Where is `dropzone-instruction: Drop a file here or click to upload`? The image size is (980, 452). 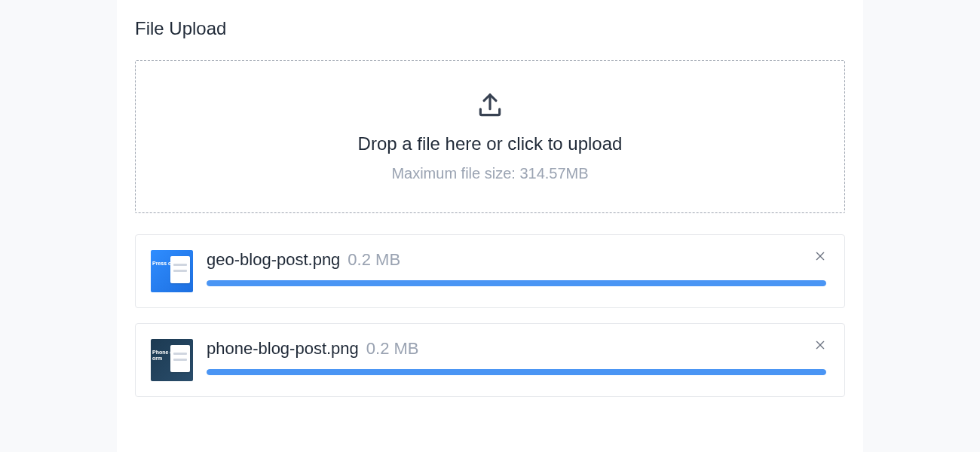
dropzone-instruction: Drop a file here or click to upload is located at coordinates (490, 144).